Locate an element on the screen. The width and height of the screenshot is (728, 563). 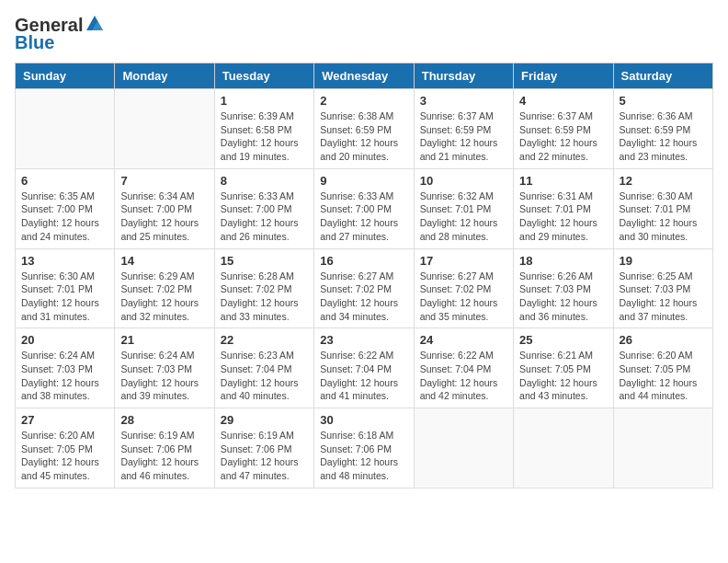
calendar-cell: 7Sunrise: 6:34 AM Sunset: 7:00 PM Daylig… is located at coordinates (165, 208).